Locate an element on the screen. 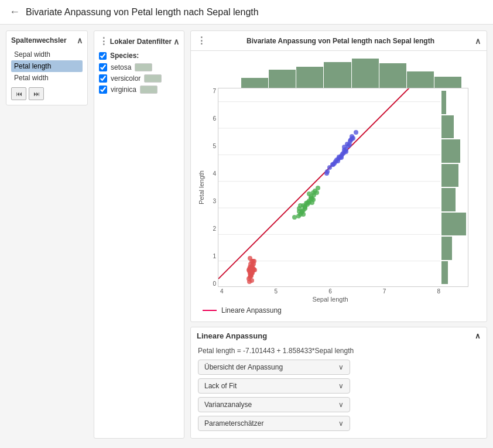 The width and height of the screenshot is (493, 448). y-tick: 7 is located at coordinates (214, 91).